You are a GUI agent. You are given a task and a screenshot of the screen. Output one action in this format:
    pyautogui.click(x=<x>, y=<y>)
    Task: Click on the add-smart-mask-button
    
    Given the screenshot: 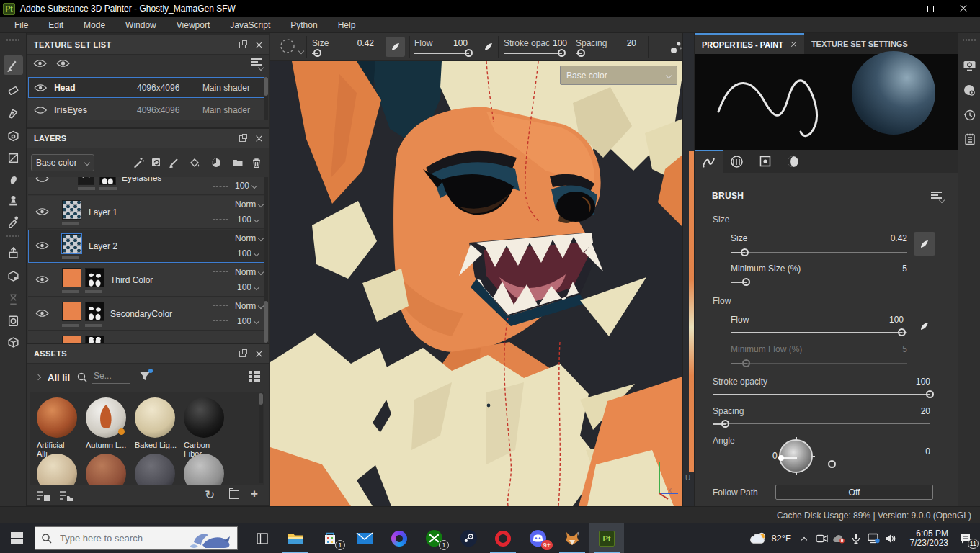 What is the action you would take?
    pyautogui.click(x=216, y=163)
    